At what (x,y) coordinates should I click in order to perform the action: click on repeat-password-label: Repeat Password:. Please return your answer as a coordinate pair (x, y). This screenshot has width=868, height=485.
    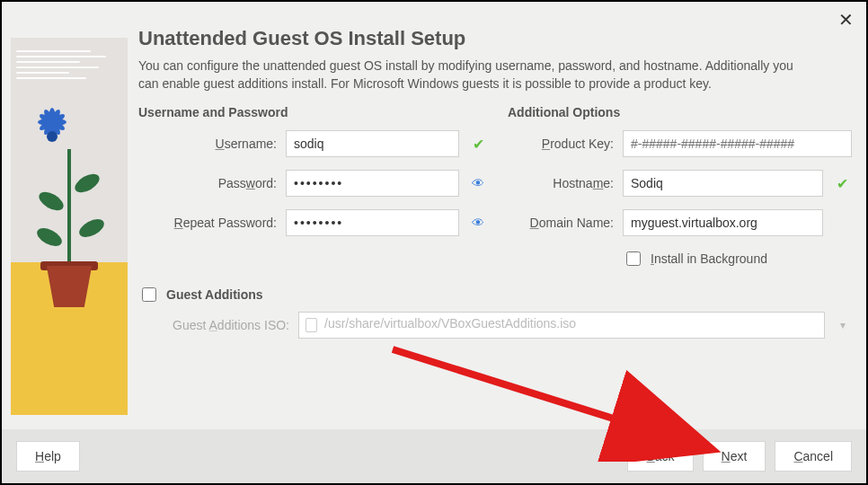
    Looking at the image, I should click on (208, 223).